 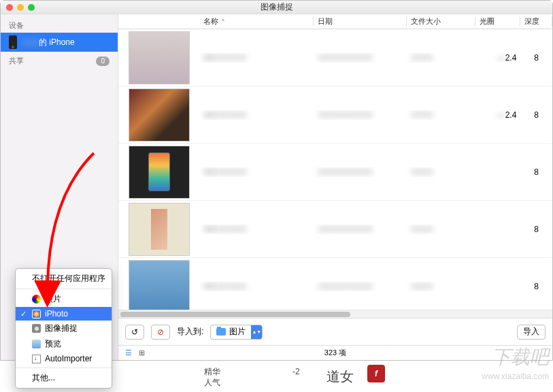 I want to click on dest-label: 图片, so click(x=237, y=332).